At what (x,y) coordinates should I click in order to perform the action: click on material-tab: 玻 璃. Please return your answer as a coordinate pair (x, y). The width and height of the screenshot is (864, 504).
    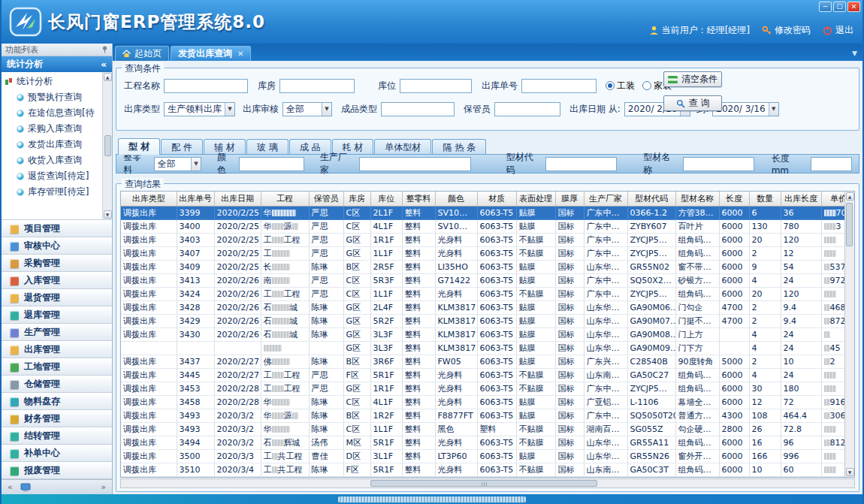
    Looking at the image, I should click on (267, 147).